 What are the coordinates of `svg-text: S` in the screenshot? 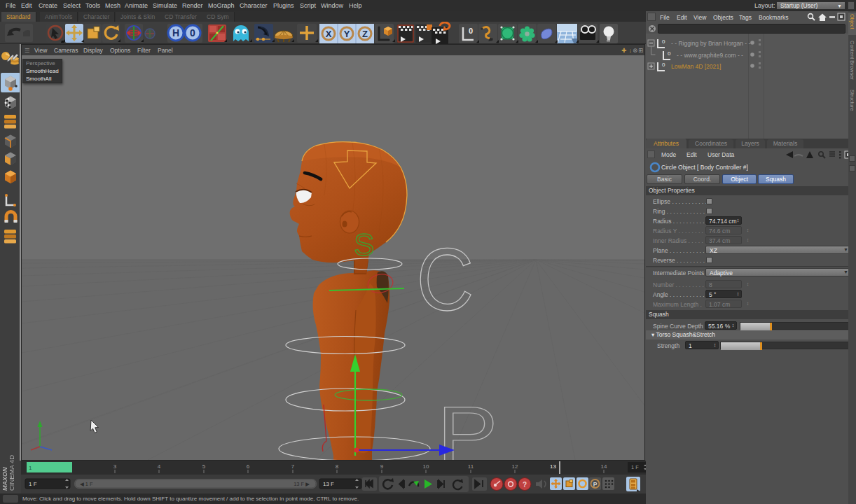 It's located at (364, 245).